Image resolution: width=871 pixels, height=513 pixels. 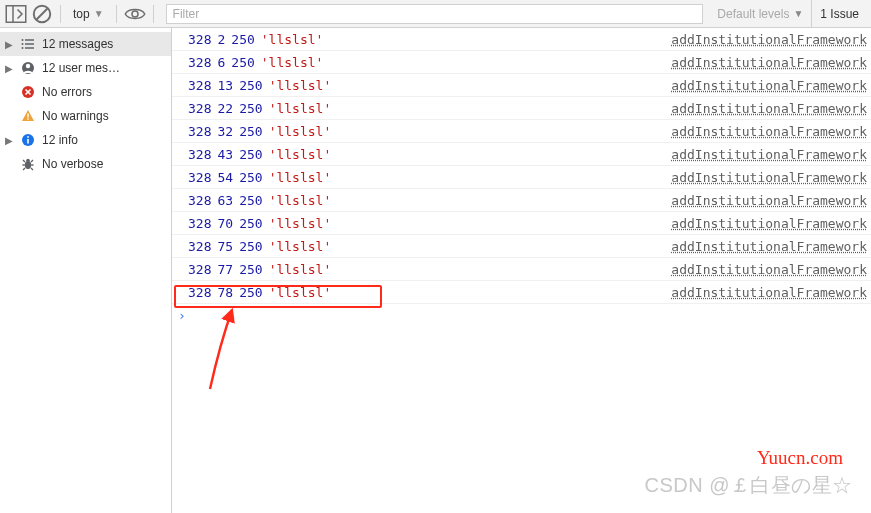 I want to click on clear-console-button, so click(x=42, y=14).